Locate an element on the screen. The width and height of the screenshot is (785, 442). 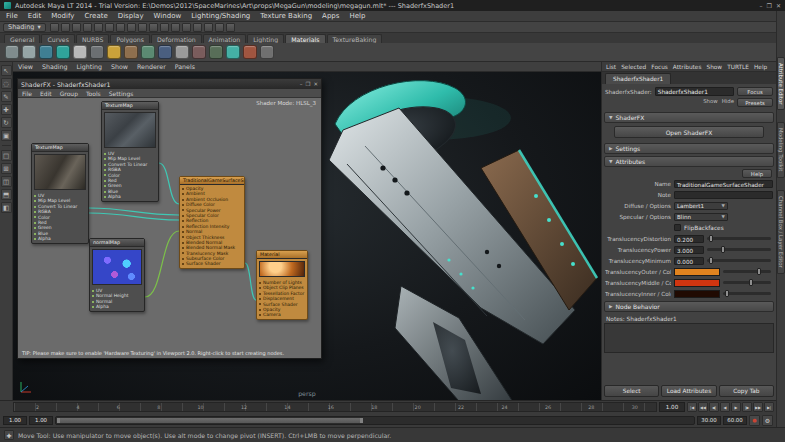
tab-shaderfxshader1: ShaderfxShader1 is located at coordinates (638, 78).